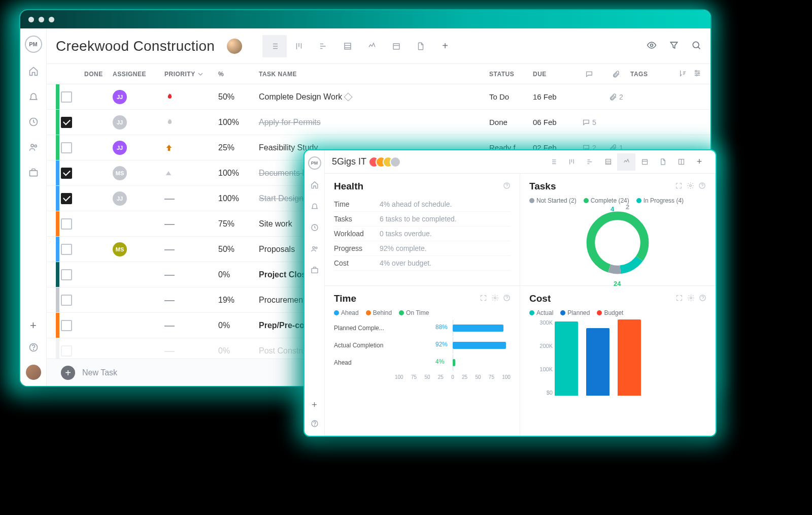  What do you see at coordinates (349, 186) in the screenshot?
I see `panel-title-health: Health` at bounding box center [349, 186].